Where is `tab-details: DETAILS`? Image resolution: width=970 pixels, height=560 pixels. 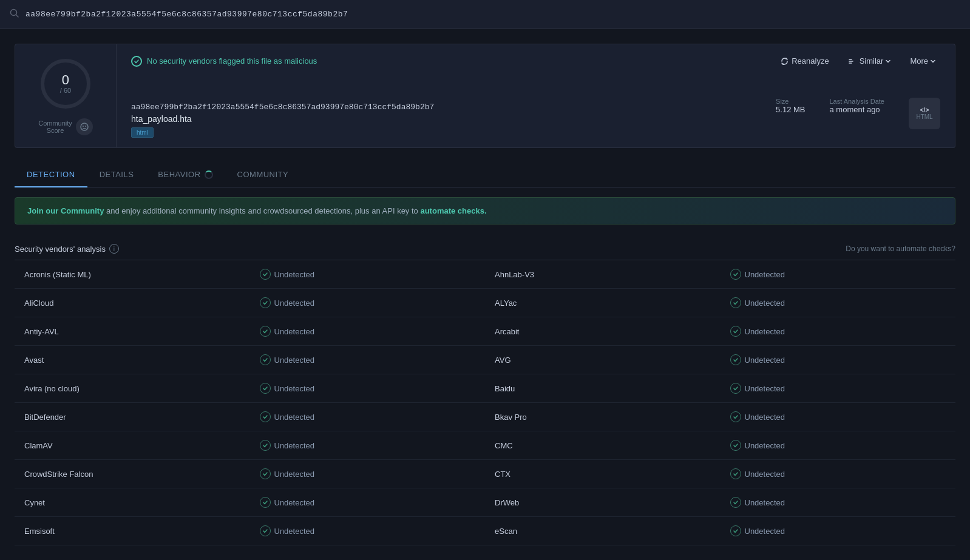
tab-details: DETAILS is located at coordinates (117, 175).